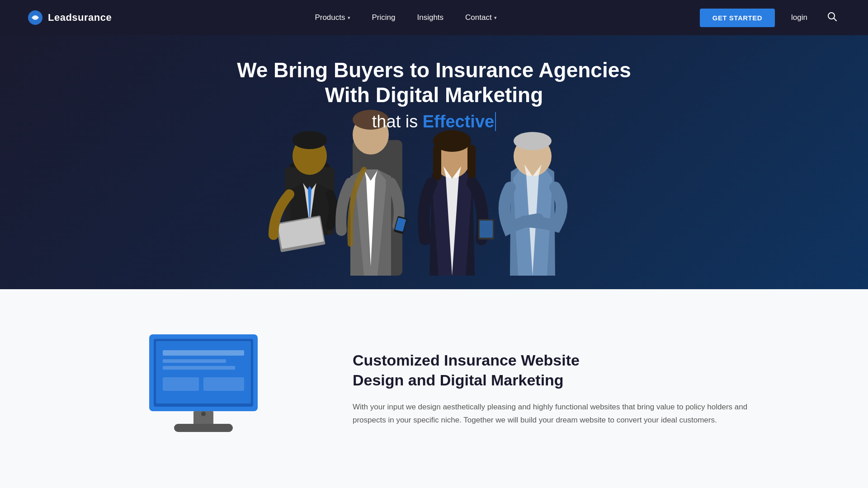  I want to click on main-nav: Products ▾ Pricing Insights Contact ▾, so click(406, 18).